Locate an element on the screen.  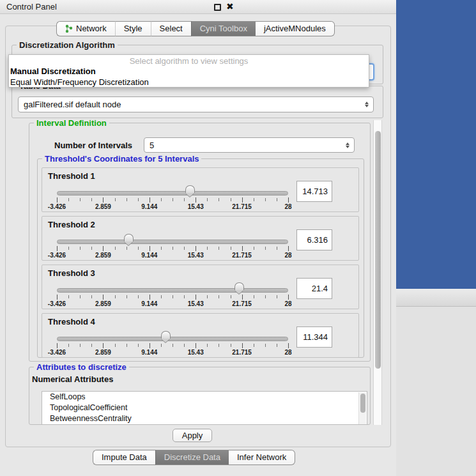
threshold-1-card: Threshold 1 -3.4262.8599.14415.4321.7152… is located at coordinates (201, 190).